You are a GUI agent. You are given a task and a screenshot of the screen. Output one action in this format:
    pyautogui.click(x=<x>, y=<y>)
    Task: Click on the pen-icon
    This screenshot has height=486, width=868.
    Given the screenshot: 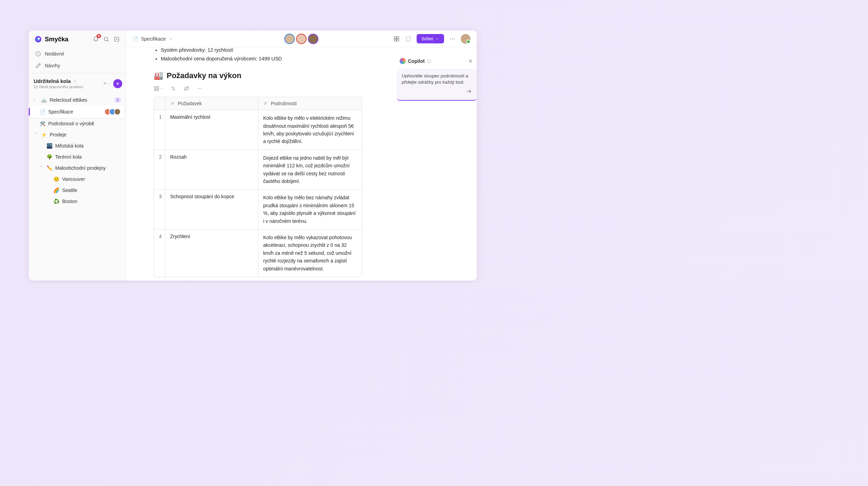 What is the action you would take?
    pyautogui.click(x=38, y=66)
    